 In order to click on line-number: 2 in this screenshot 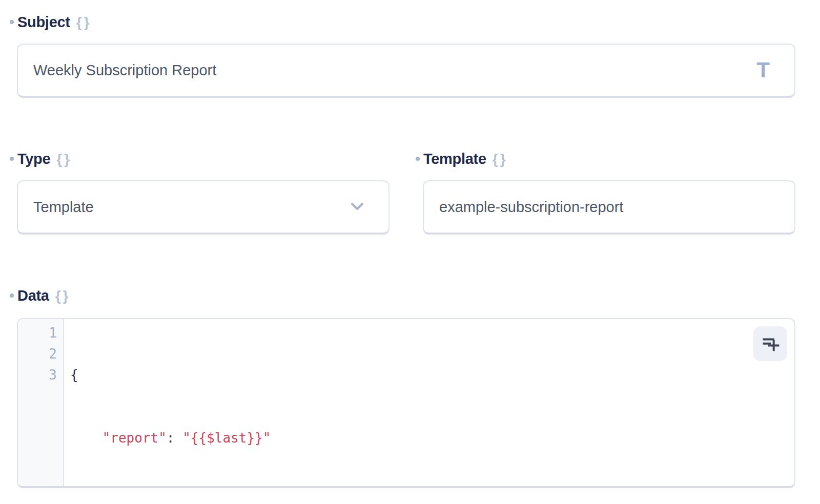, I will do `click(37, 354)`.